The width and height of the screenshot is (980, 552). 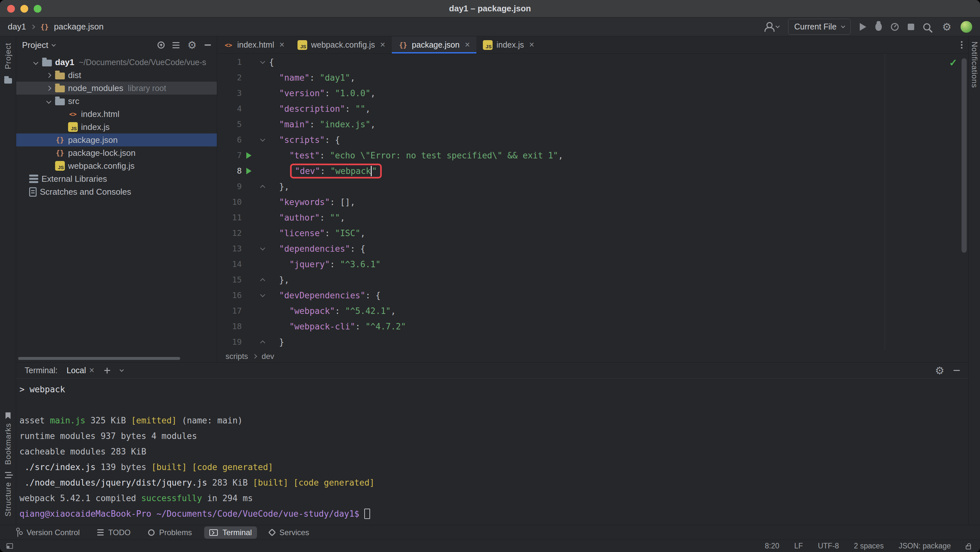 What do you see at coordinates (8, 81) in the screenshot?
I see `project-toolwindow-icon` at bounding box center [8, 81].